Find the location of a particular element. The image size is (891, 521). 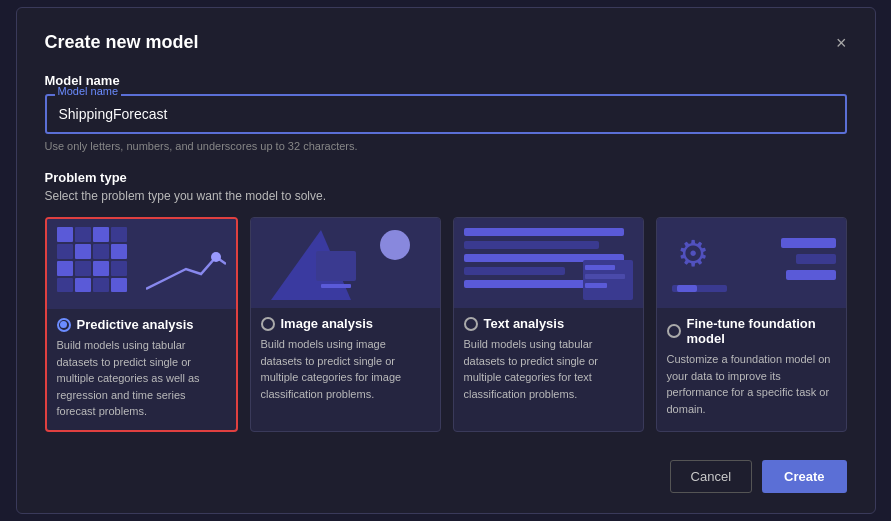

model-name-field-wrapper: Model name is located at coordinates (446, 114).